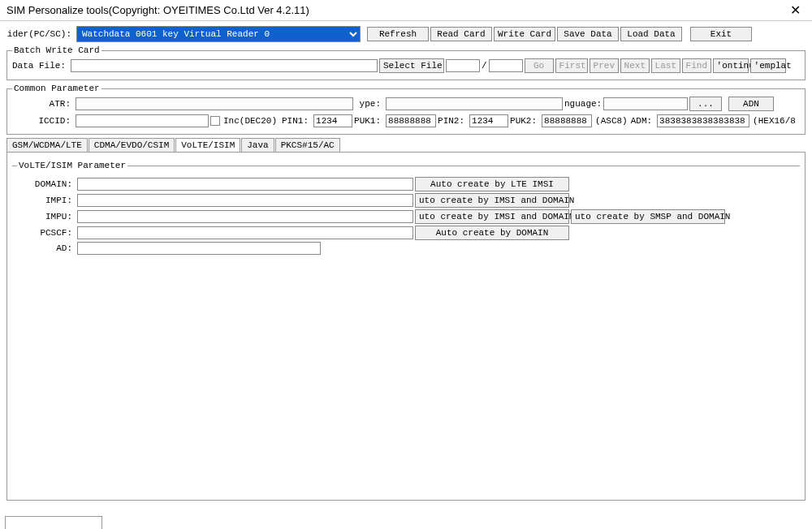 The image size is (812, 529). Describe the element at coordinates (411, 121) in the screenshot. I see `puk1-input` at that location.